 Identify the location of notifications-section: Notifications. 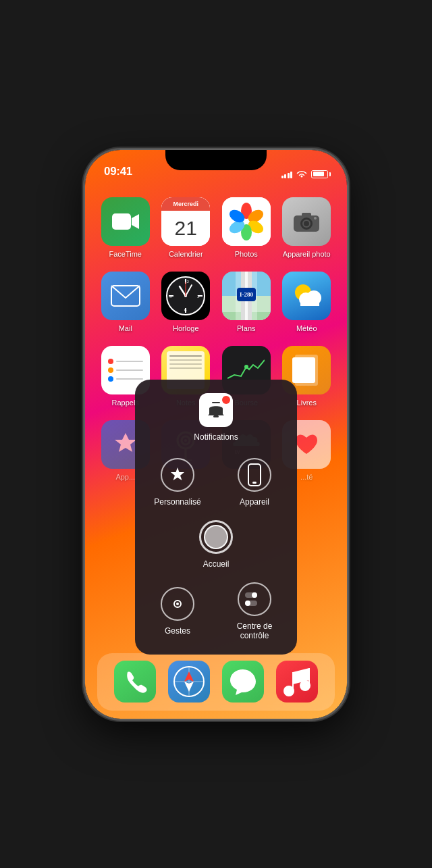
(216, 417).